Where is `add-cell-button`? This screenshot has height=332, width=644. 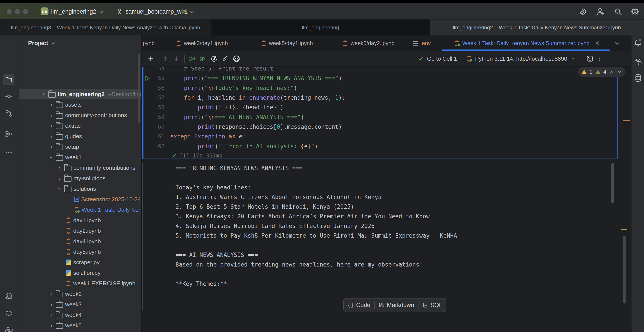 add-cell-button is located at coordinates (151, 59).